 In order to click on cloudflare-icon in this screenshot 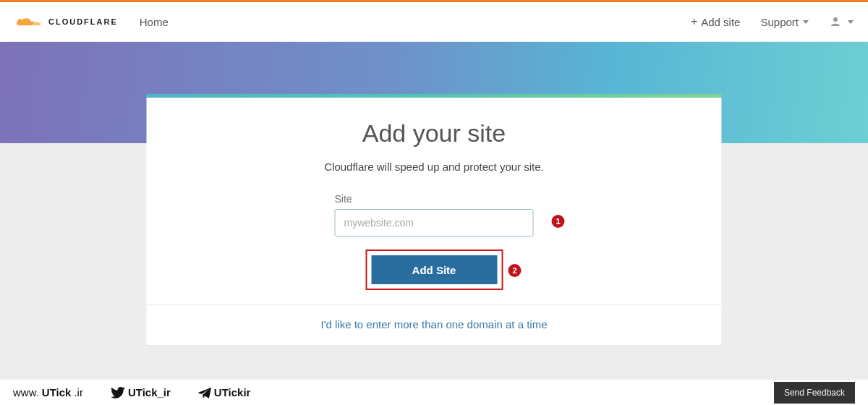, I will do `click(29, 22)`.